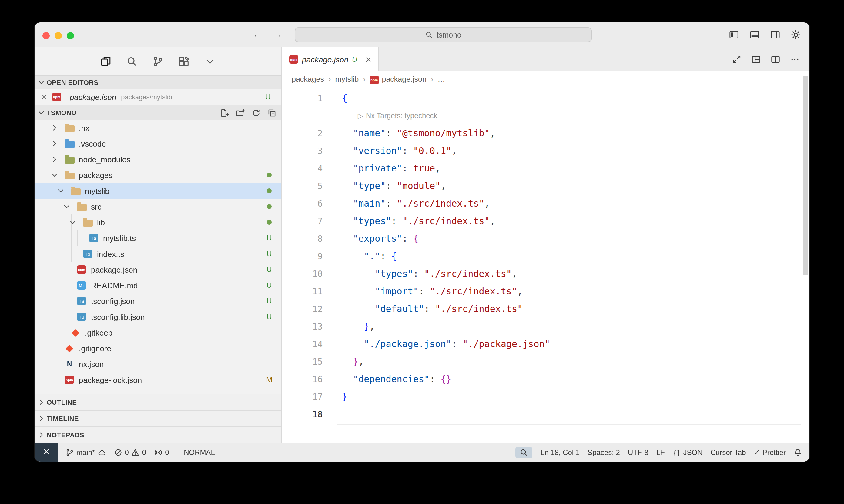 Image resolution: width=844 pixels, height=504 pixels. Describe the element at coordinates (546, 59) in the screenshot. I see `tab-bar: npm package.json U` at that location.